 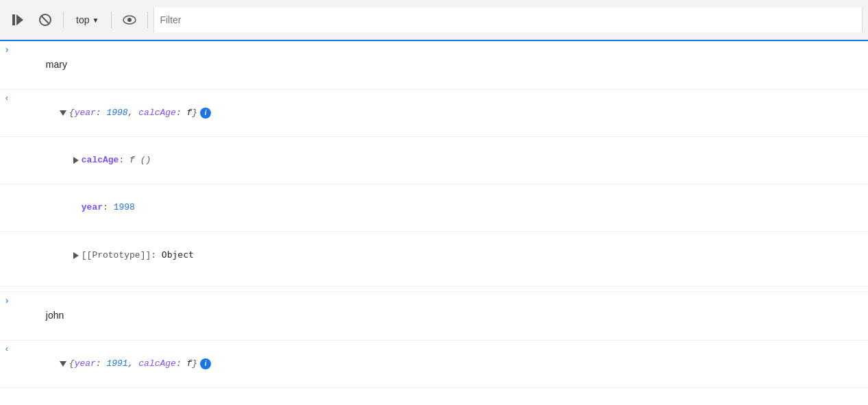 What do you see at coordinates (178, 255) in the screenshot?
I see `val-object-mary: Object` at bounding box center [178, 255].